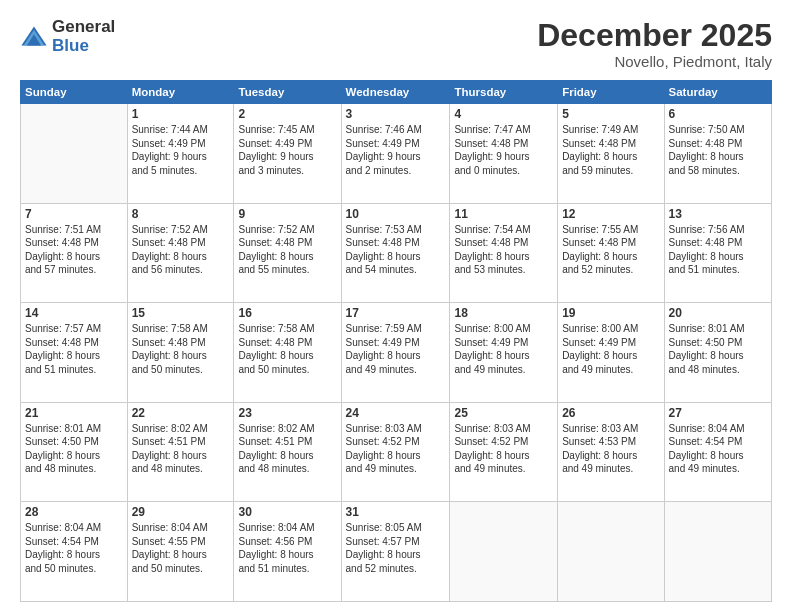 Image resolution: width=792 pixels, height=612 pixels. What do you see at coordinates (610, 150) in the screenshot?
I see `day-info: Sunrise: 7:49 AM Sunset: 4:48 PM Dayligh…` at bounding box center [610, 150].